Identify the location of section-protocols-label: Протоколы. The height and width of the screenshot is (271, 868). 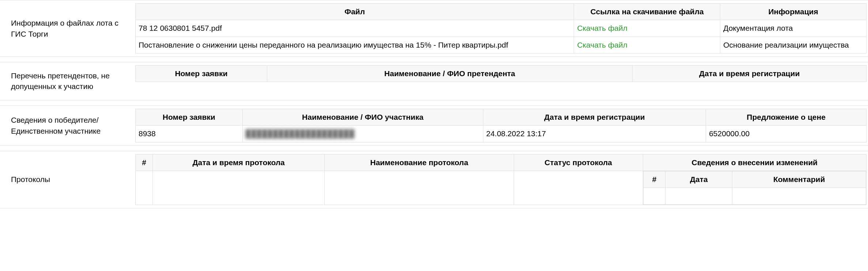
(68, 179).